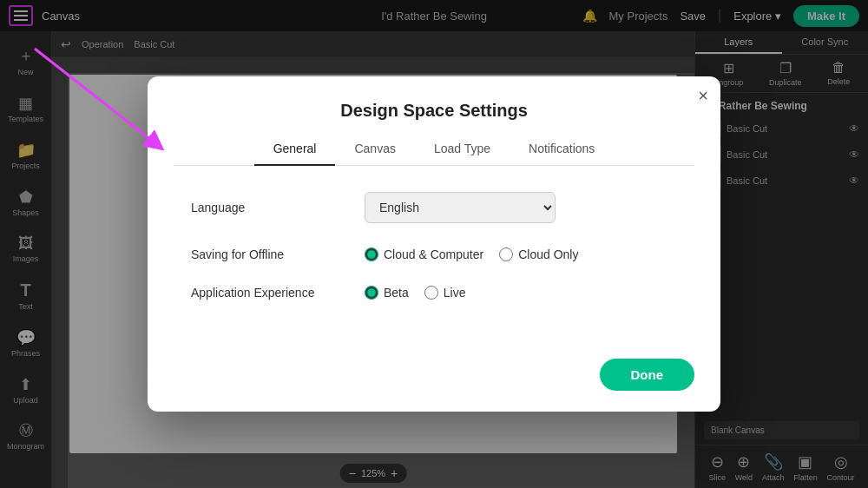 This screenshot has height=488, width=868. What do you see at coordinates (295, 149) in the screenshot?
I see `tab-general: General` at bounding box center [295, 149].